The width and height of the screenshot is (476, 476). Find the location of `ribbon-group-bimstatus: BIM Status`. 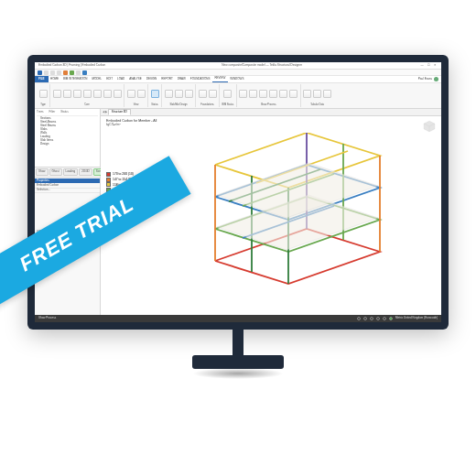

ribbon-group-bimstatus: BIM Status is located at coordinates (229, 95).